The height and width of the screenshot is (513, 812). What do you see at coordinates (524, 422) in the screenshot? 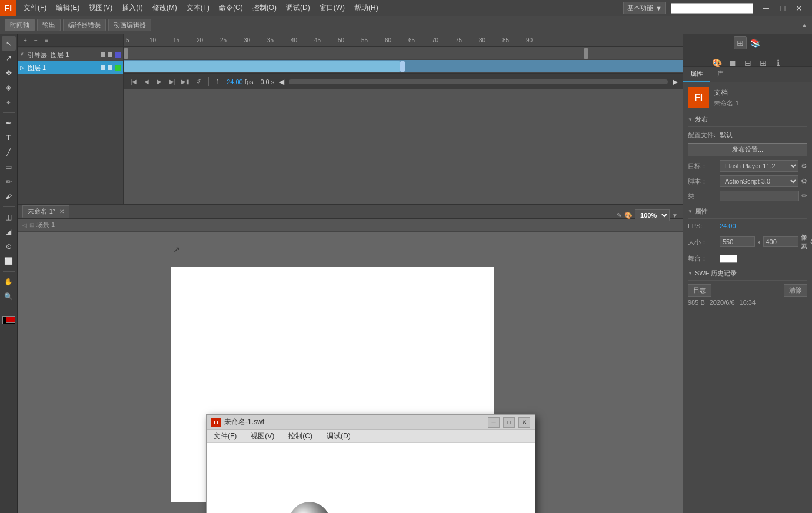
I see `swf-close-btn: ✕` at bounding box center [524, 422].